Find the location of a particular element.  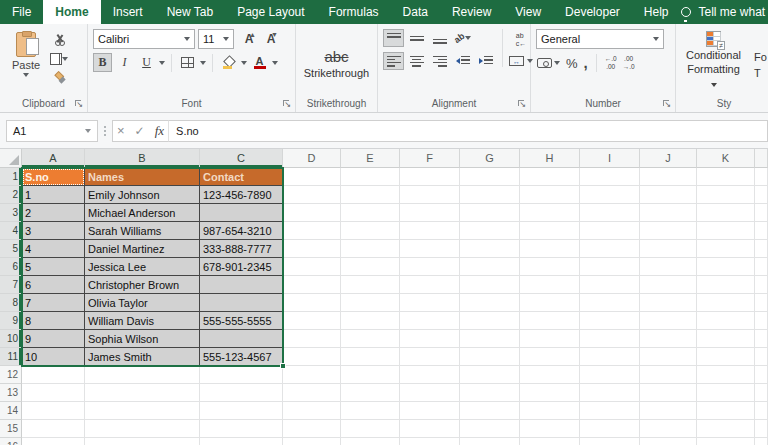

cell-B4: Sarah Williams is located at coordinates (142, 231).